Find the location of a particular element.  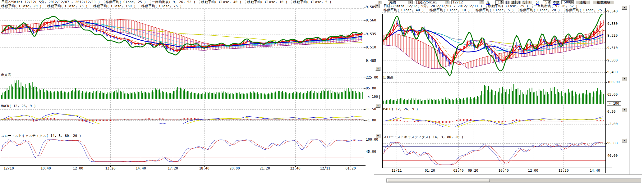

volume-multiplier-badge: × 100 is located at coordinates (614, 104).